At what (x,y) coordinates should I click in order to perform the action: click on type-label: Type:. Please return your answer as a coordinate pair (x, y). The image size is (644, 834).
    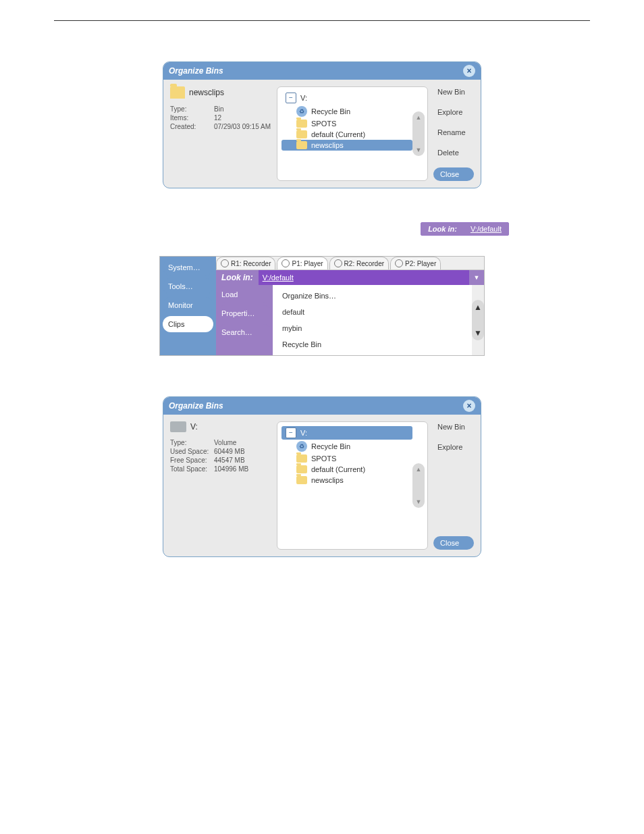
    Looking at the image, I should click on (192, 109).